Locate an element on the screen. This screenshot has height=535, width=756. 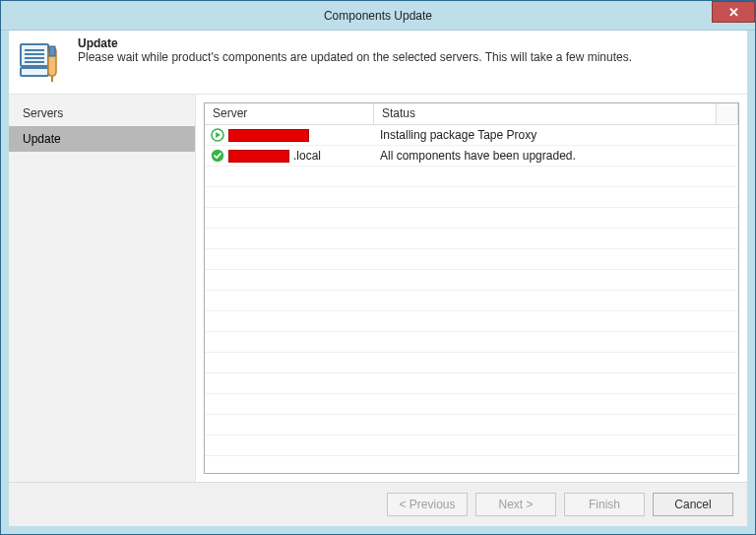
sidebar-item-update: Update is located at coordinates (102, 139).